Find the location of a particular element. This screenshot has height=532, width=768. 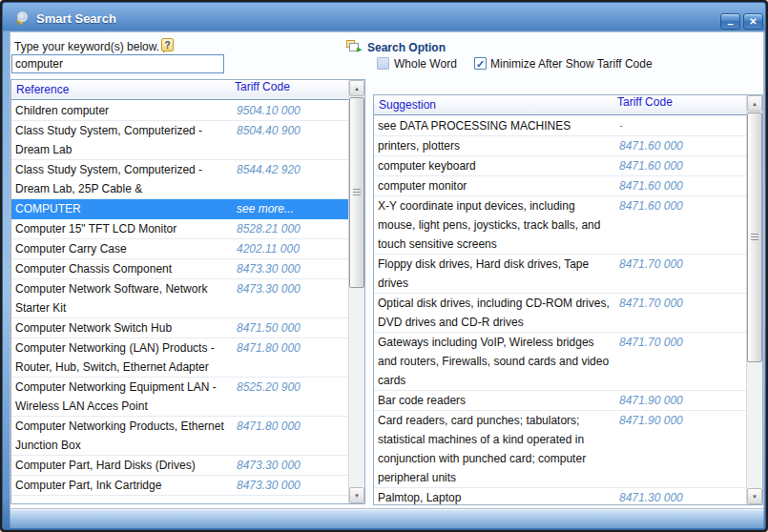

table-row: Computer Networking Equipment LAN - Wire… is located at coordinates (179, 397).